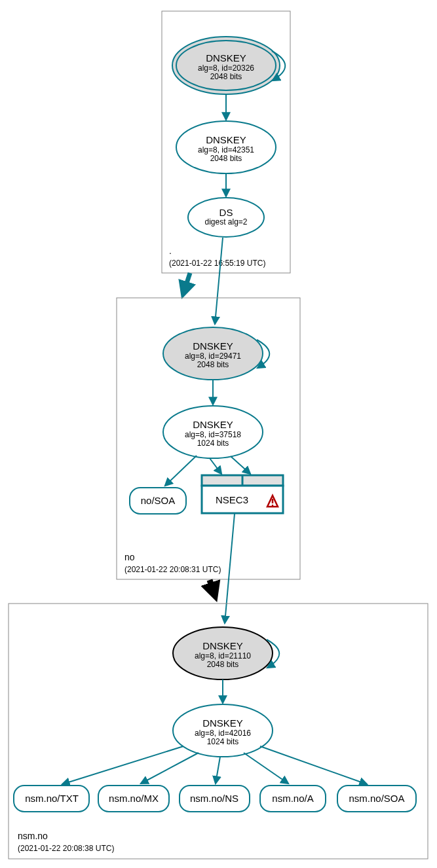 This screenshot has height=868, width=437. Describe the element at coordinates (266, 769) in the screenshot. I see `edge-nsm-zsk-a` at that location.